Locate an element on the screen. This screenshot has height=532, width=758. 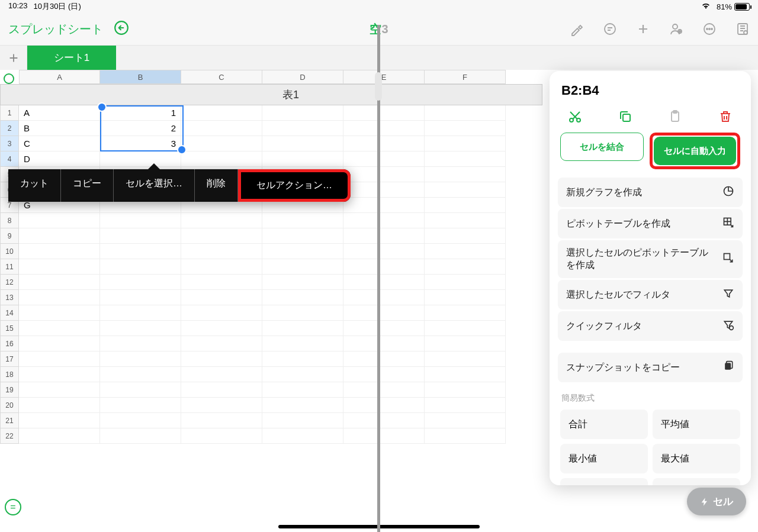
copy-icon is located at coordinates (625, 117).